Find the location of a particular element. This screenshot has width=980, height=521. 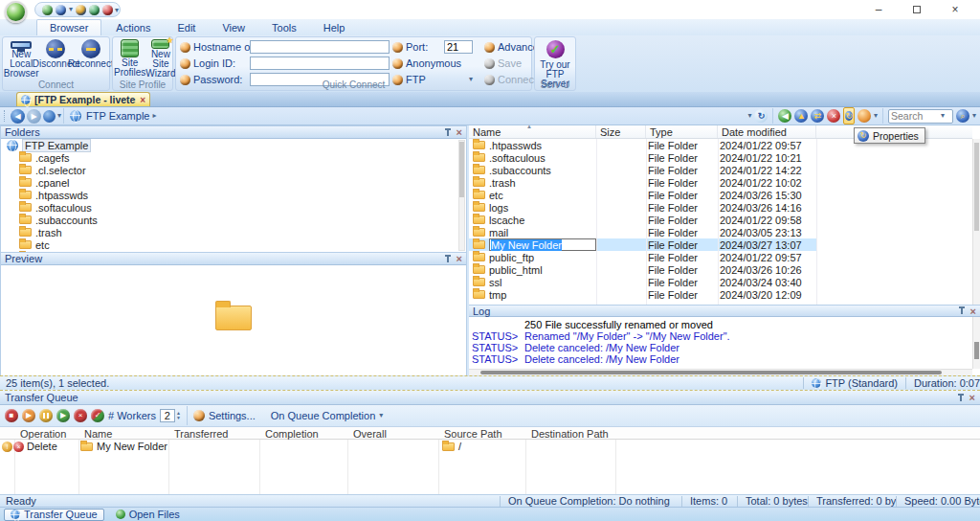

folder-up-button: ▲ is located at coordinates (801, 116).